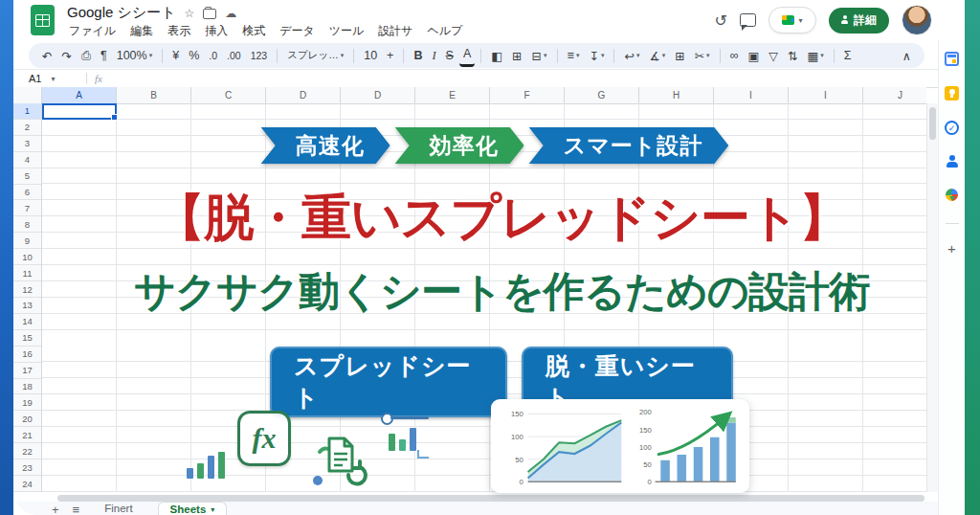  What do you see at coordinates (389, 382) in the screenshot?
I see `badge-0: スプレッドシート` at bounding box center [389, 382].